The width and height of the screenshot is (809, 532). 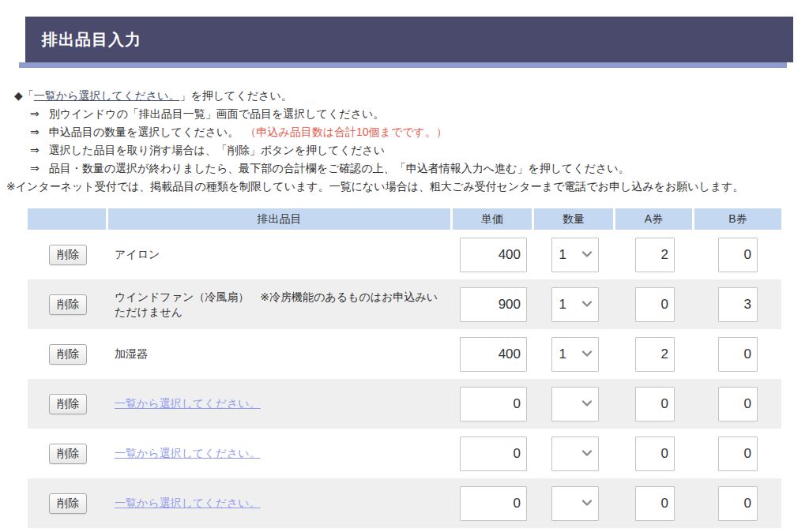 What do you see at coordinates (280, 219) in the screenshot?
I see `header-item: 排出品目` at bounding box center [280, 219].